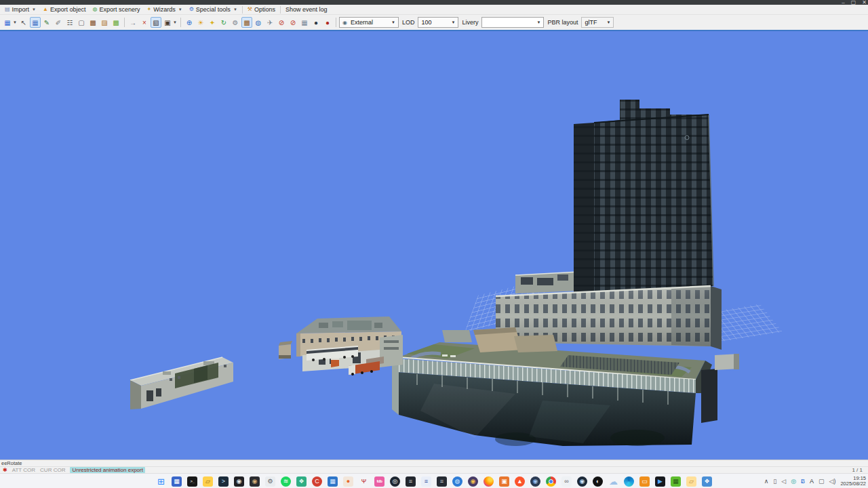  I want to click on menu-show-event-log: Show event log, so click(307, 9).